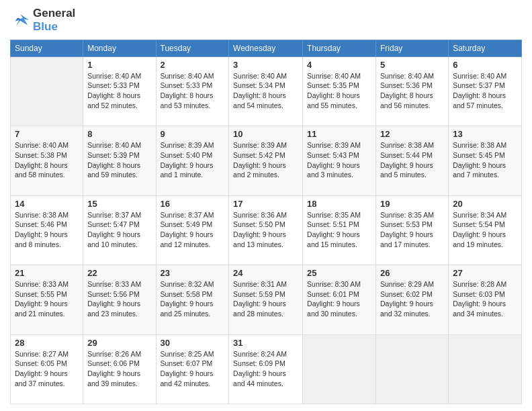 Image resolution: width=532 pixels, height=411 pixels. I want to click on day-number: 5, so click(412, 64).